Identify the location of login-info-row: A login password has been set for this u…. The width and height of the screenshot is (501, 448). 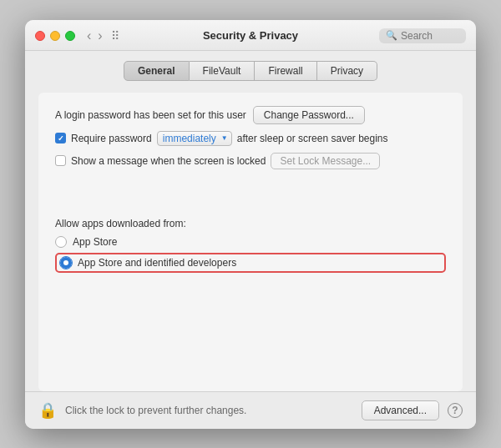
(250, 115).